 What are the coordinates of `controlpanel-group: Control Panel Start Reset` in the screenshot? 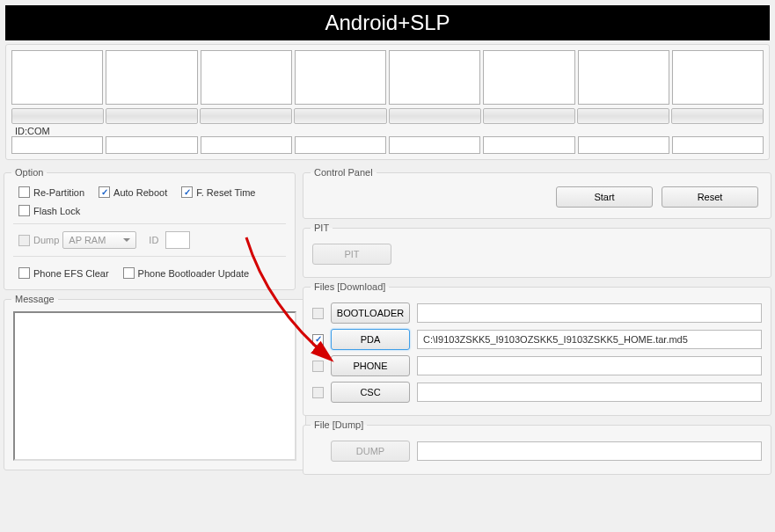 It's located at (537, 193).